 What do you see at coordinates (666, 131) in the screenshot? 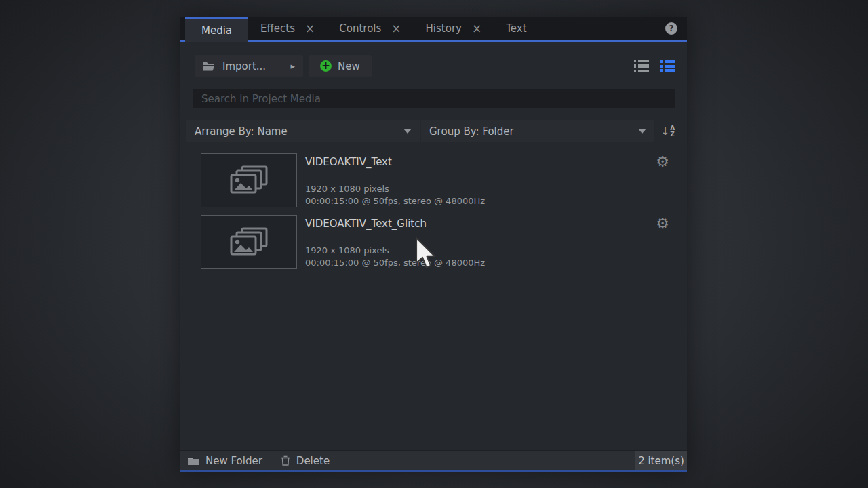
I see `sort-arrow-icon: ↓` at bounding box center [666, 131].